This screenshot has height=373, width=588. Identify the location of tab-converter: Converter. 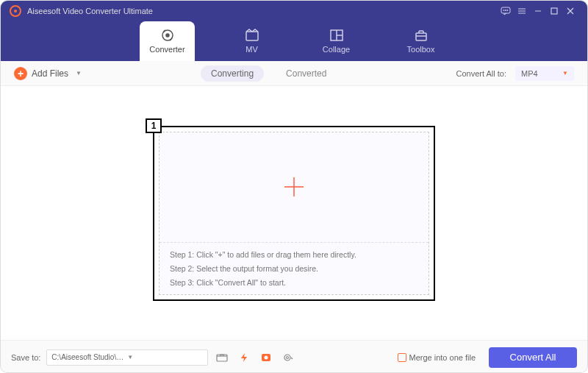
(168, 41).